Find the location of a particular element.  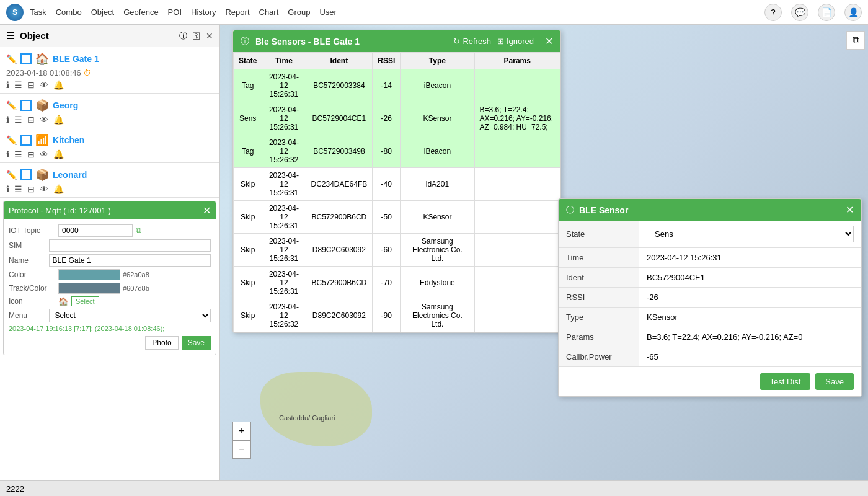

nav-user: User is located at coordinates (327, 12).